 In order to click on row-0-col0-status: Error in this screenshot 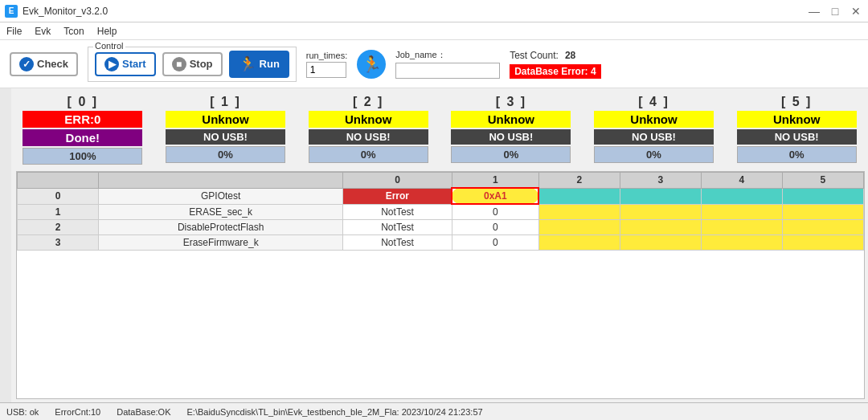, I will do `click(398, 196)`.